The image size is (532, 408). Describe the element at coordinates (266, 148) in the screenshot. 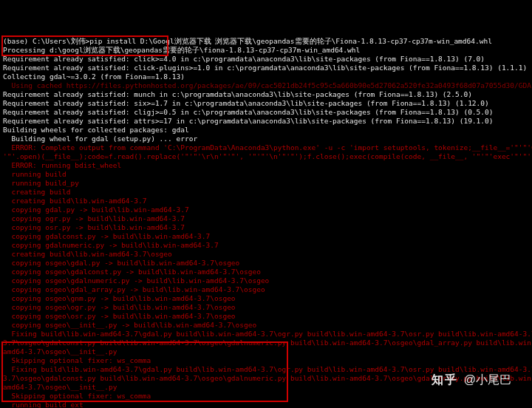

I see `terminal-line: ERROR: Complete output from command 'C:\…` at that location.